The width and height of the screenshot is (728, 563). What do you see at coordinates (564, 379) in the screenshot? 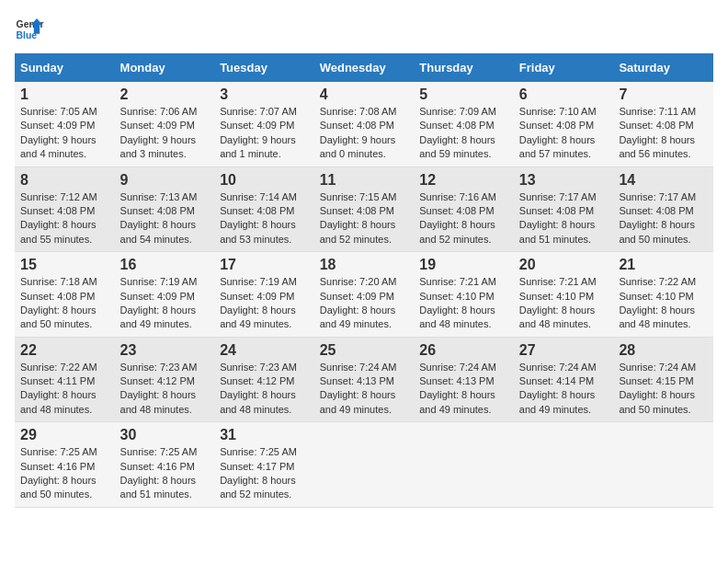
I see `calendar-cell: 27 Sunrise: 7:24 AM Sunset: 4:14 PM Dayl…` at bounding box center [564, 379].